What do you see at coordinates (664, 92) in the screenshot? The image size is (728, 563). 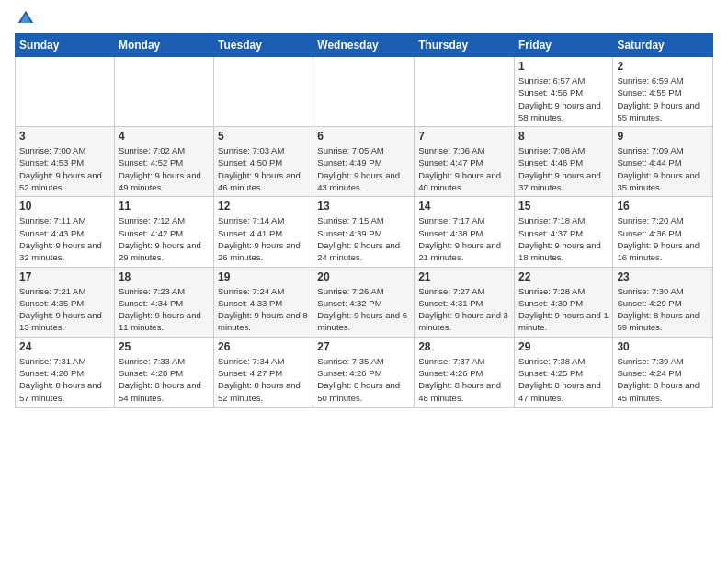 I see `calendar-cell: 2Sunrise: 6:59 AM Sunset: 4:55 PM Daylig…` at bounding box center [664, 92].